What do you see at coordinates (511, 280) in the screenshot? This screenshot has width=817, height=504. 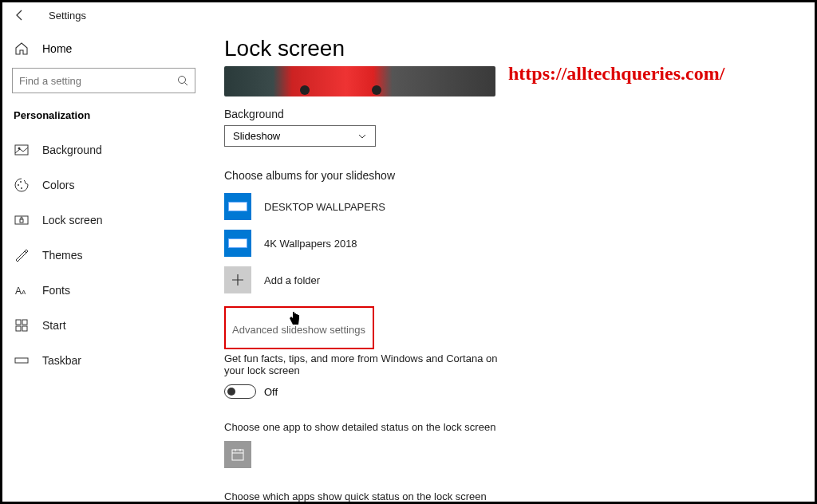 I see `add-folder-button: Add a folder` at bounding box center [511, 280].